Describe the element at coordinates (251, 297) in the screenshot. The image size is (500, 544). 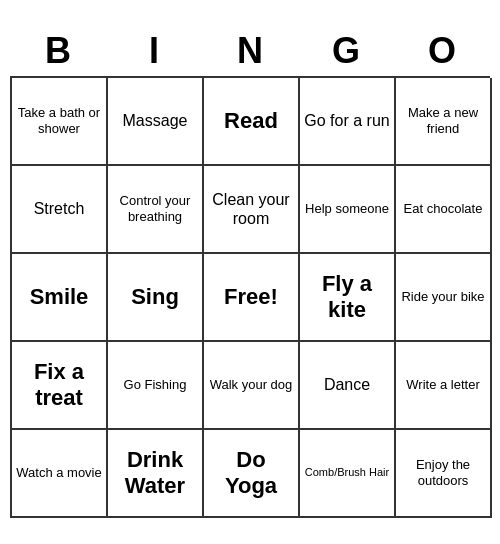
I see `cell-text-12: Free!` at that location.